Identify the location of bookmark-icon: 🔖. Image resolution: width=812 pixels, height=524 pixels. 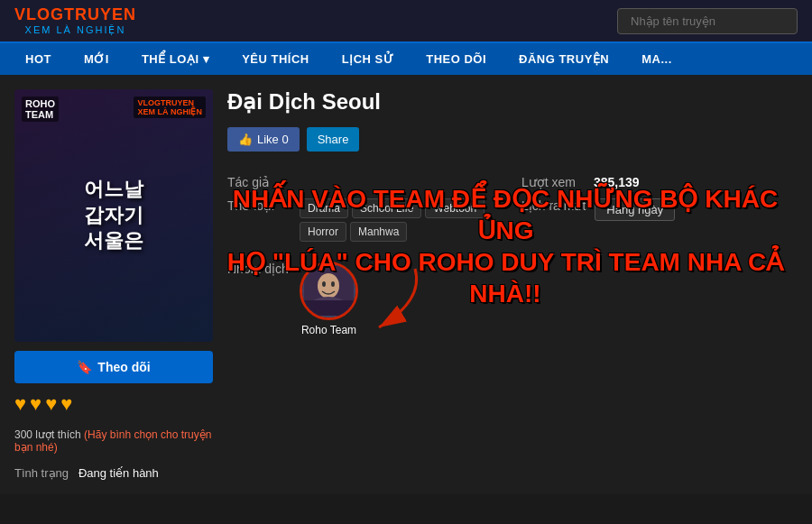
(85, 367).